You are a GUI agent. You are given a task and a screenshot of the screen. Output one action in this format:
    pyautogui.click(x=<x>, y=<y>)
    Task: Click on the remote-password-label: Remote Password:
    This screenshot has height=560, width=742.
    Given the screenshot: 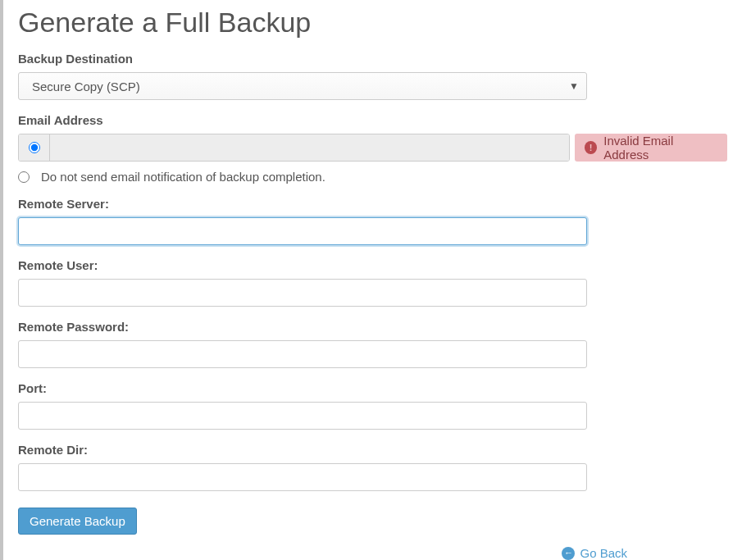 What is the action you would take?
    pyautogui.click(x=372, y=326)
    